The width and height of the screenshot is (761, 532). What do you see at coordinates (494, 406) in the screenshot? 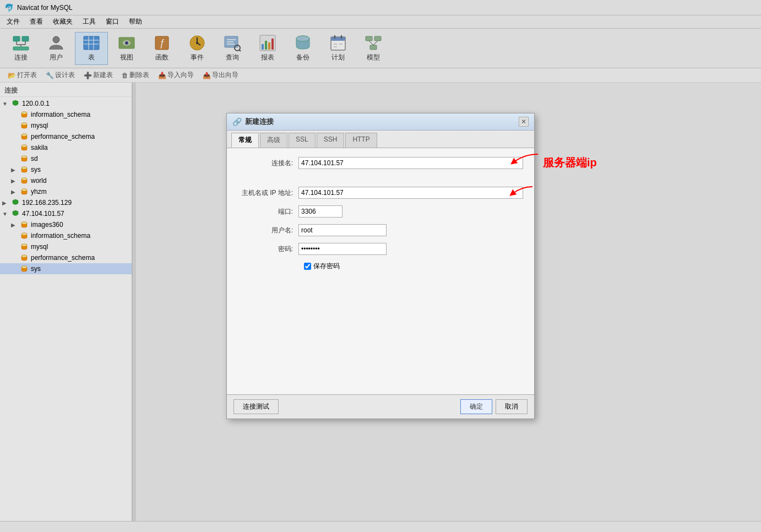
I see `footer-right-buttons: 确定 取消` at bounding box center [494, 406].